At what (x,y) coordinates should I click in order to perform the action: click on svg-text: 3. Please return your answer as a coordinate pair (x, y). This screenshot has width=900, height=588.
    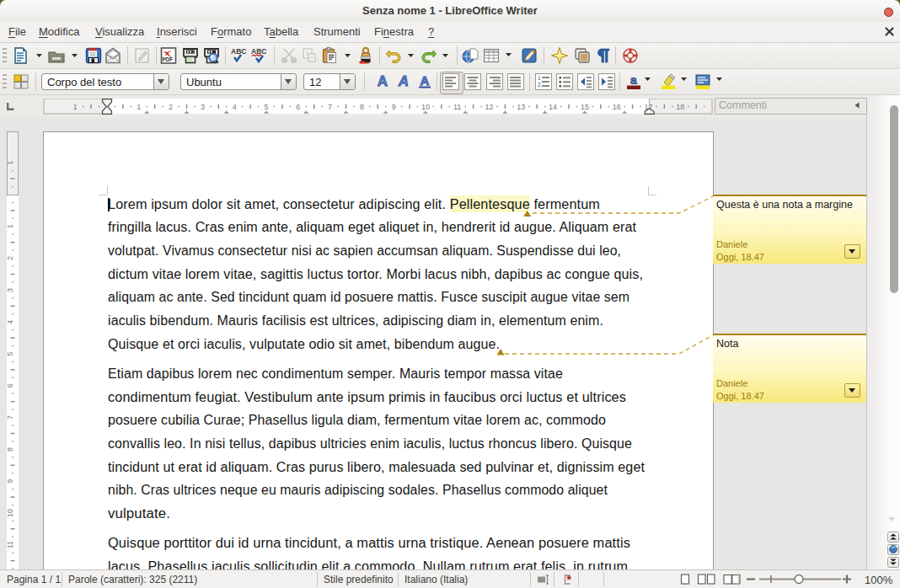
    Looking at the image, I should click on (10, 290).